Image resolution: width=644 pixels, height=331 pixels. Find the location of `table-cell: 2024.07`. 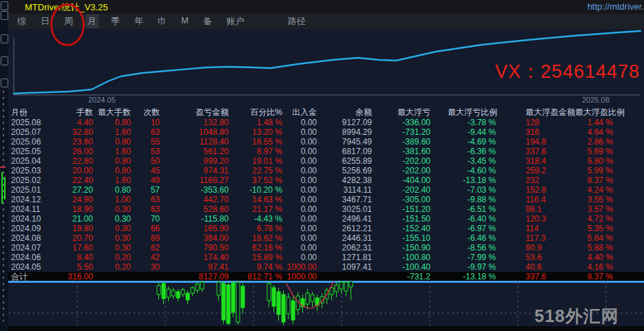

table-cell: 2024.07 is located at coordinates (33, 248).